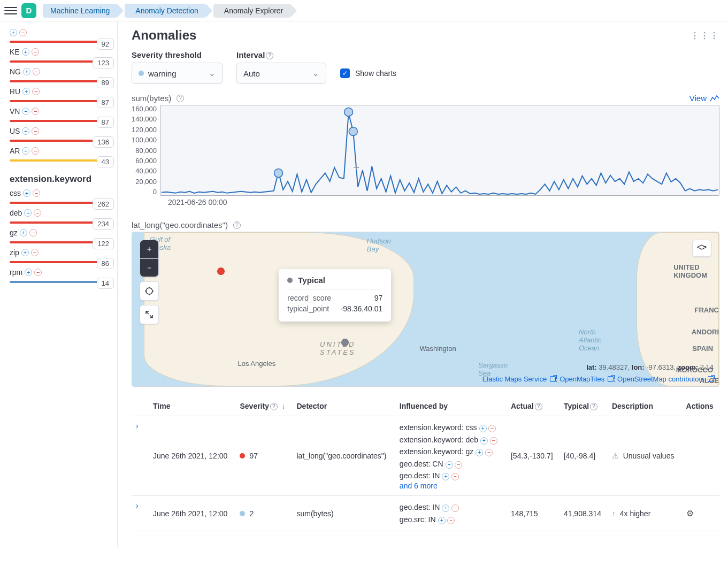  Describe the element at coordinates (665, 379) in the screenshot. I see `attrib-link: OpenStreetMap contributors` at that location.